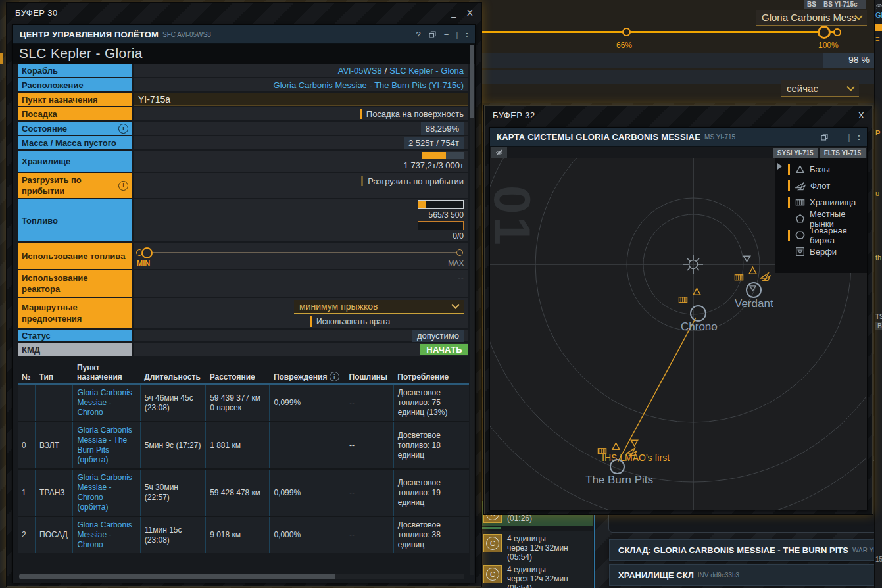 The image size is (882, 588). Describe the element at coordinates (679, 137) in the screenshot. I see `system-map-header: КАРТА СИСТЕМЫ GLORIA CARBONIS MESSIAE MS…` at that location.